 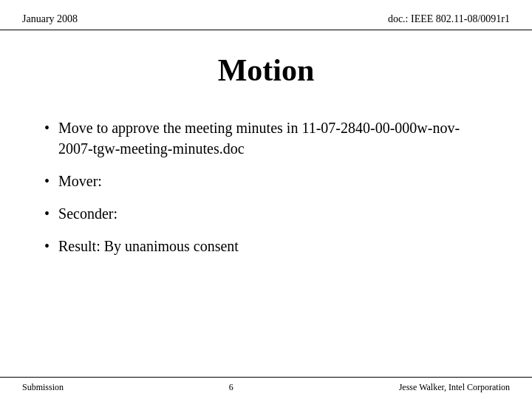 What do you see at coordinates (266, 70) in the screenshot?
I see `title-section: Motion` at bounding box center [266, 70].